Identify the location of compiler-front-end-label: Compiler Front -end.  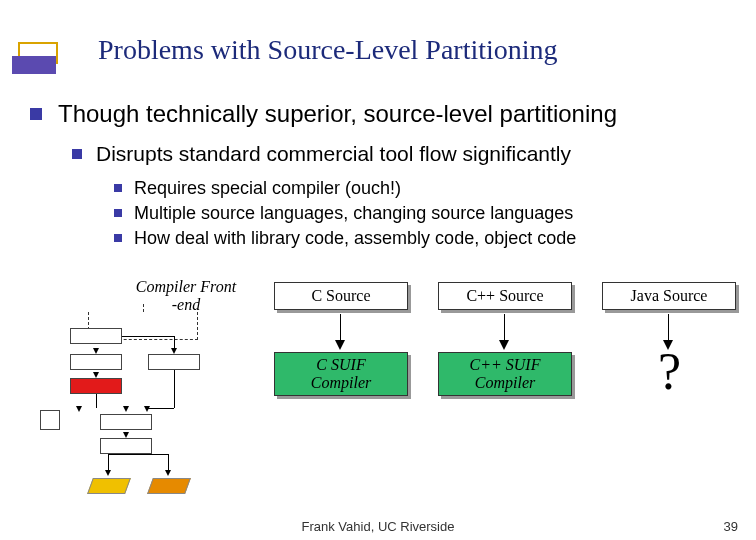
(186, 296).